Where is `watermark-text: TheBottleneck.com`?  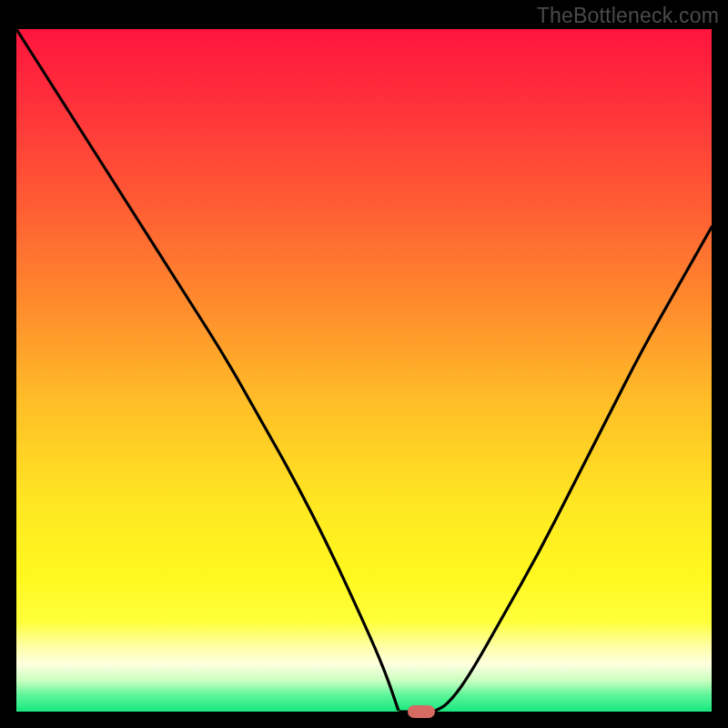
watermark-text: TheBottleneck.com is located at coordinates (628, 16).